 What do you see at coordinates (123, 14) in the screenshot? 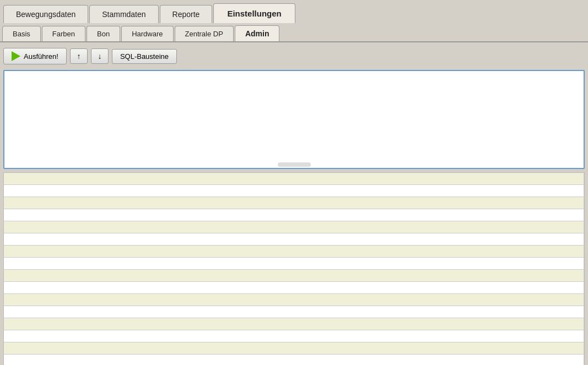
I see `tab-stammdaten: Stammdaten` at bounding box center [123, 14].